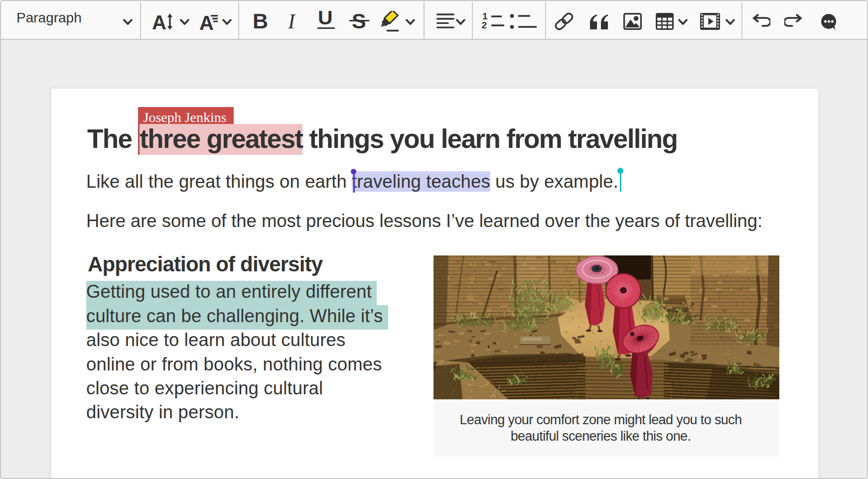  I want to click on svg-text: 2, so click(484, 25).